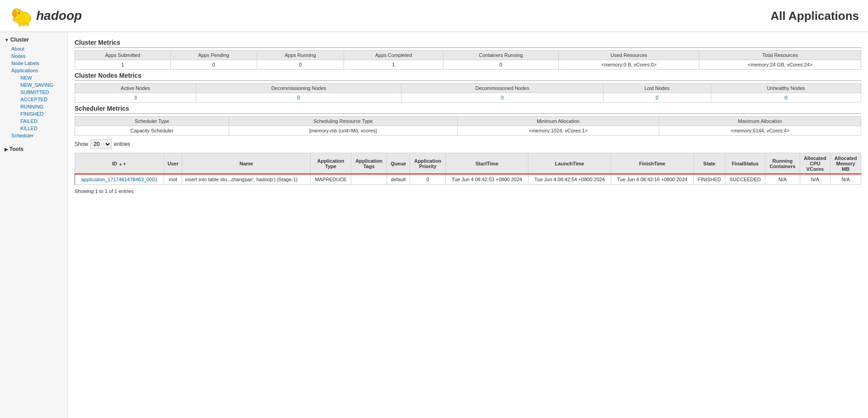  I want to click on table-row: application_1717461478463_0001 root inse…, so click(468, 180).